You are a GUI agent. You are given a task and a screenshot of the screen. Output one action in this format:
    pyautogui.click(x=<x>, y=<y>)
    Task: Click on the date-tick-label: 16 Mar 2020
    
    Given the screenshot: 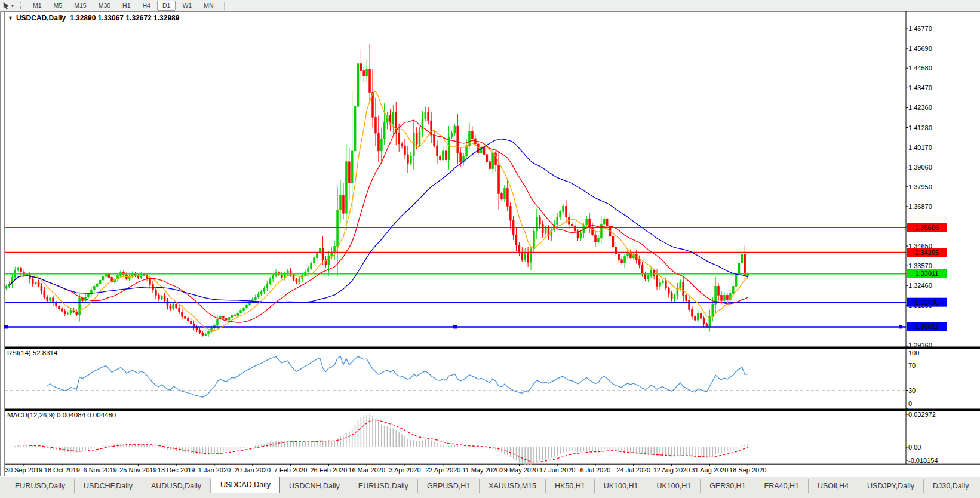 What is the action you would take?
    pyautogui.click(x=367, y=470)
    